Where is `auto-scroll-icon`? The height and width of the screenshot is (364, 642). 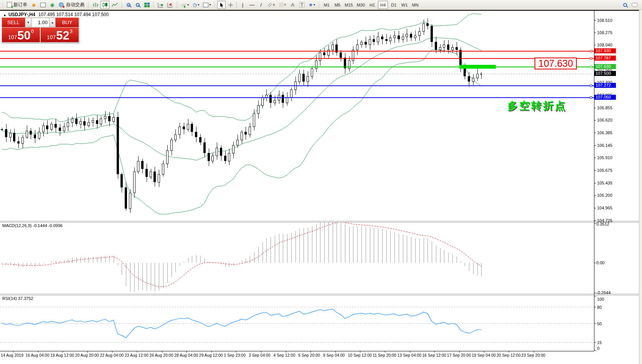 auto-scroll-icon is located at coordinates (160, 5).